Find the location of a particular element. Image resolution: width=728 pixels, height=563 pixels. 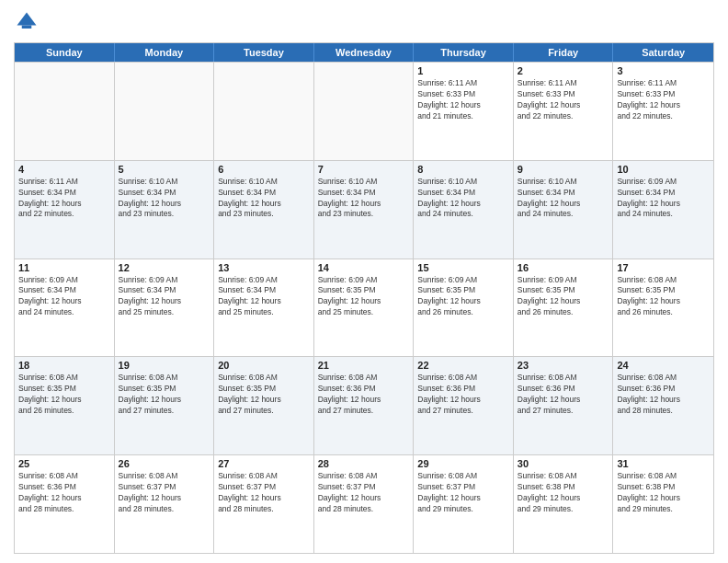

day-info: Sunrise: 6:09 AM Sunset: 6:34 PM Dayligh… is located at coordinates (264, 297).